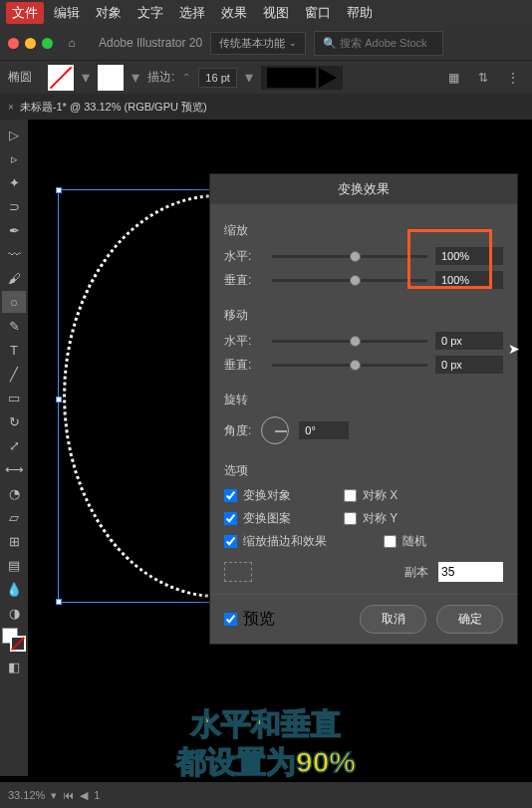  What do you see at coordinates (84, 795) in the screenshot?
I see `nav-prev-icon: ◀` at bounding box center [84, 795].